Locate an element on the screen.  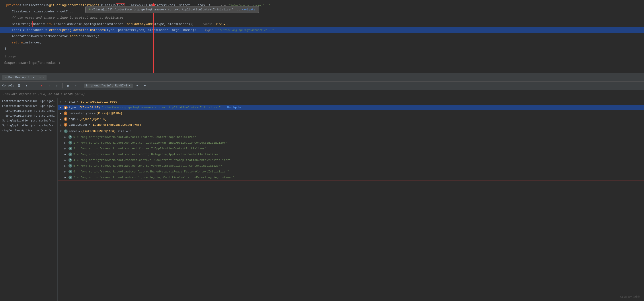
parametertypes-eq: = is located at coordinates (94, 114).